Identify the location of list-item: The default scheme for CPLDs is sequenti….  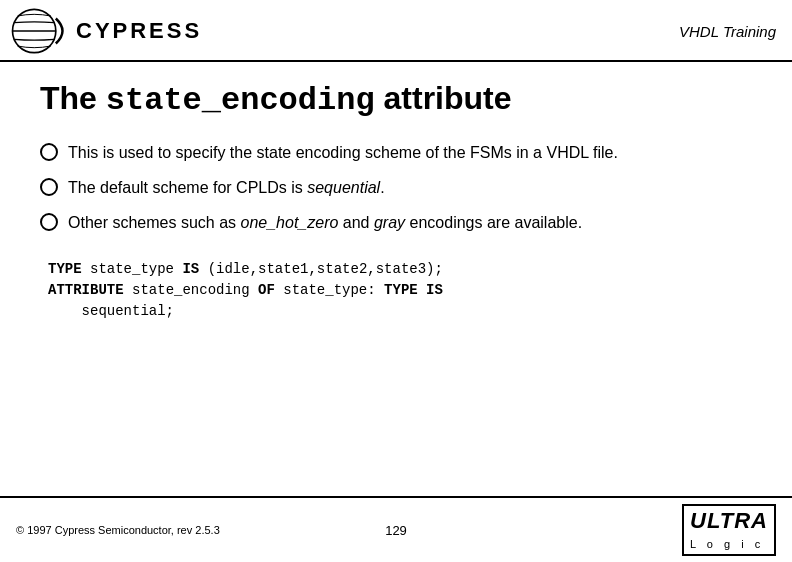
(396, 188).